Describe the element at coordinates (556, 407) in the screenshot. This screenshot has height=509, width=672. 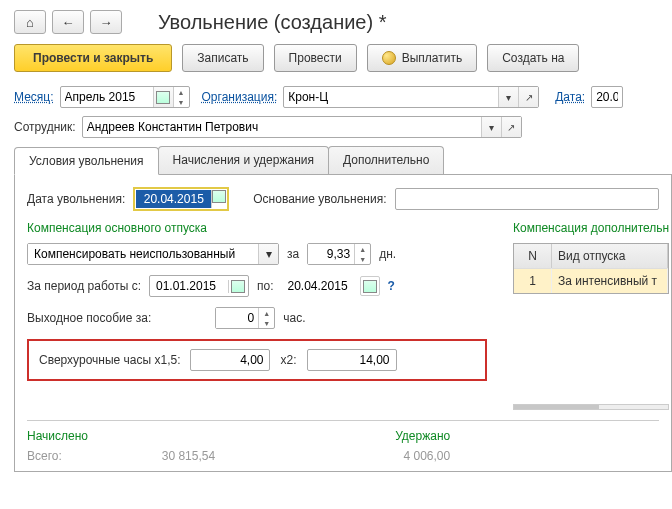
I see `scrollbar-thumb` at that location.